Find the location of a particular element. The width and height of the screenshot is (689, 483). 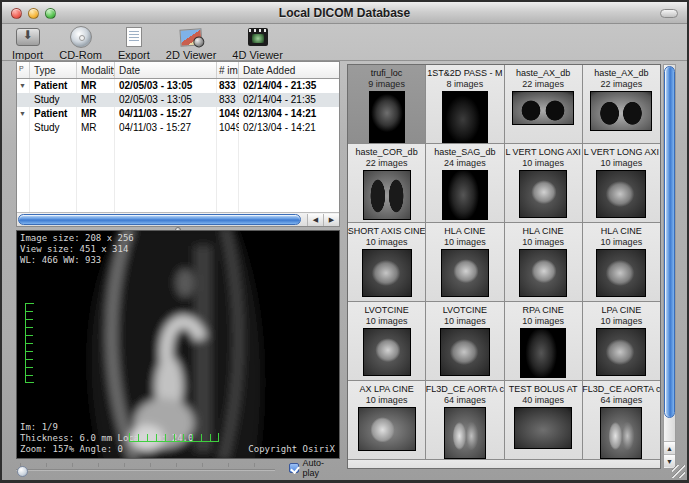

table-body: ▼ Patient MR 02/05/03 - 13:05 833 02/14/… is located at coordinates (178, 146).